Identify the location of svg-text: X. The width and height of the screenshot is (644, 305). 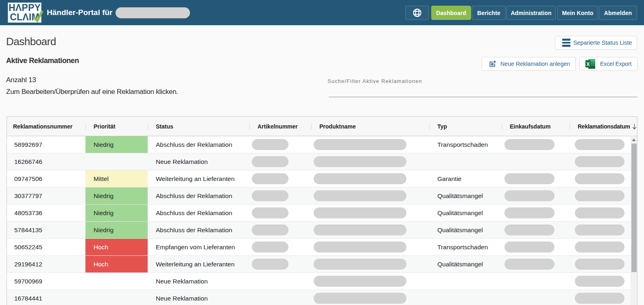
(588, 64).